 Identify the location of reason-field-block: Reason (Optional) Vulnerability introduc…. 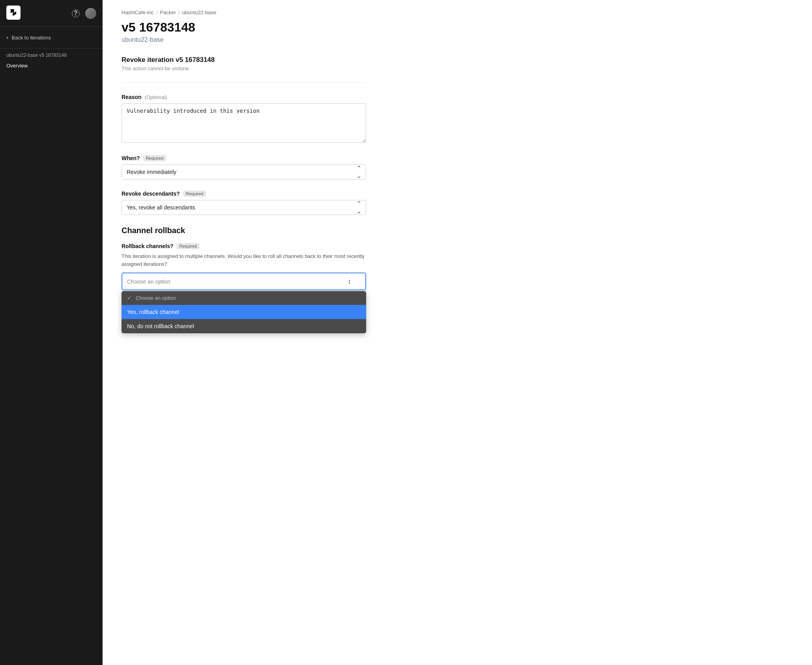
(457, 119).